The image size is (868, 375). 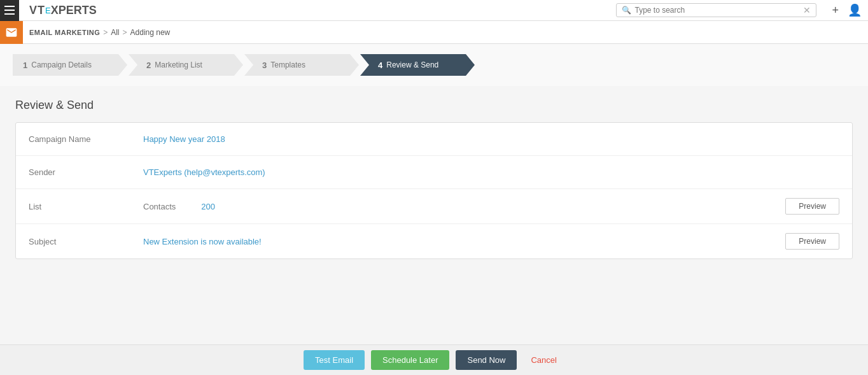 What do you see at coordinates (465, 206) in the screenshot?
I see `list-meta: Contacts 200` at bounding box center [465, 206].